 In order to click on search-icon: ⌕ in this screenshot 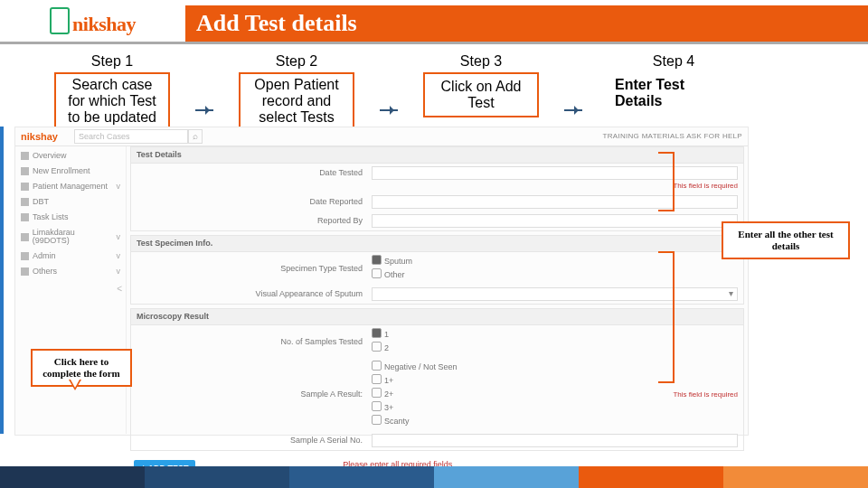, I will do `click(195, 136)`.